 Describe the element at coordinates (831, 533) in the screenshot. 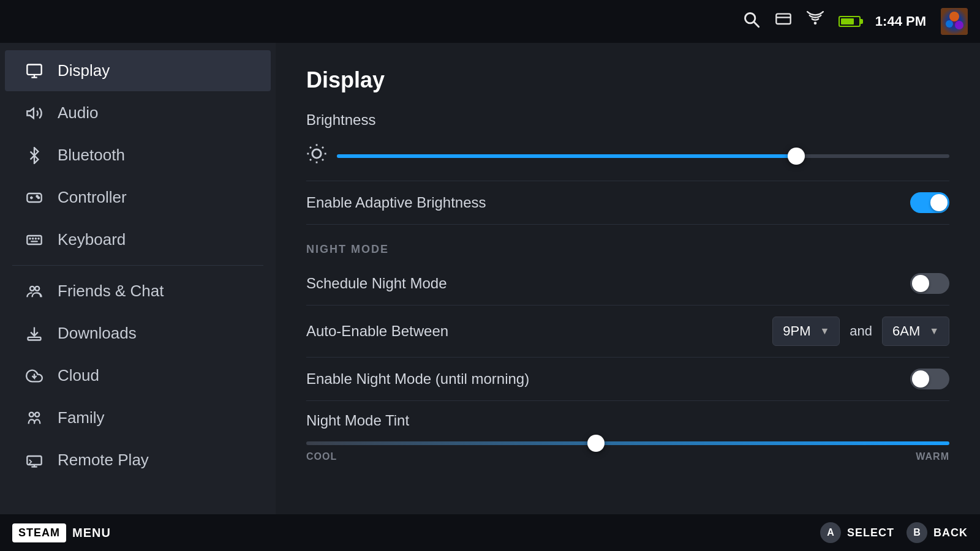

I see `a-button: A` at that location.